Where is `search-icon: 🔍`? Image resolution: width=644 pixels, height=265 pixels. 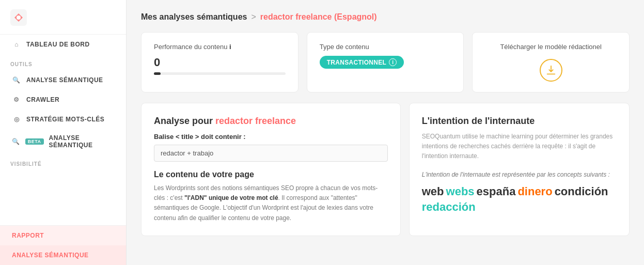
search-icon: 🔍 is located at coordinates (17, 80).